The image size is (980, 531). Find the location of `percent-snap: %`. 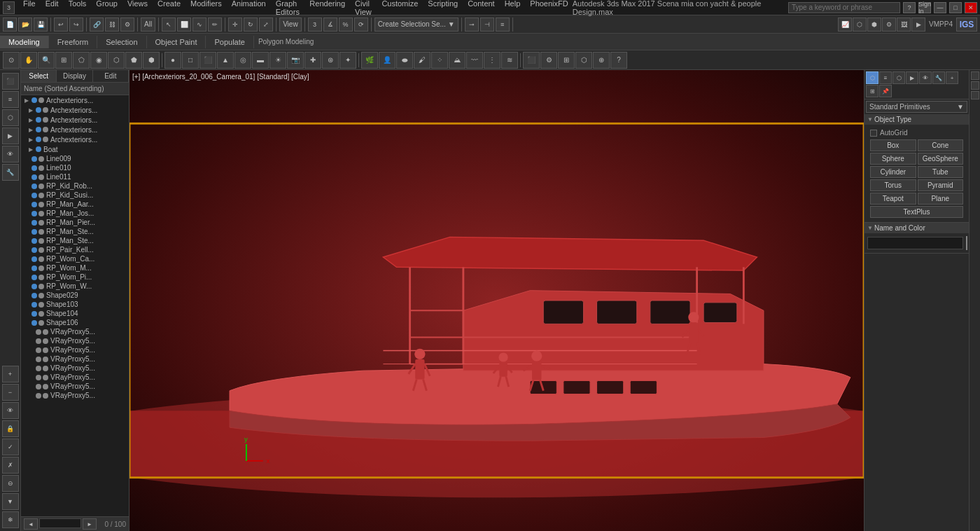

percent-snap: % is located at coordinates (346, 25).